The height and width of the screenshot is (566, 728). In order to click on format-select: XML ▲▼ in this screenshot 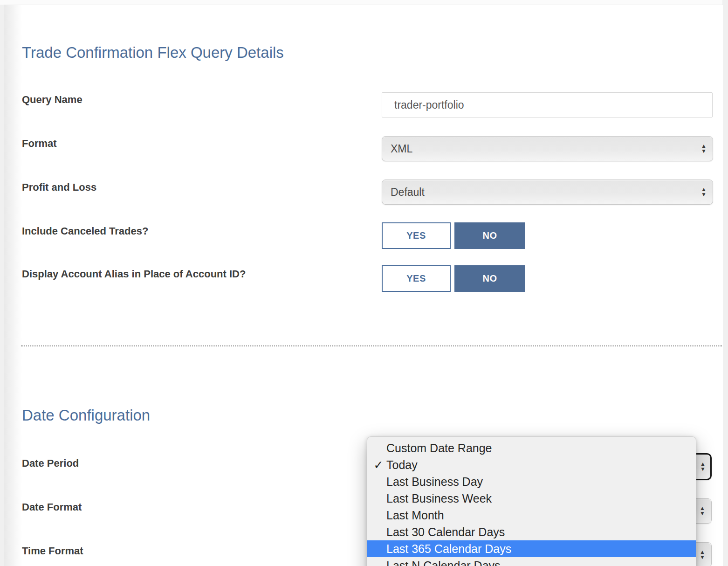, I will do `click(547, 149)`.